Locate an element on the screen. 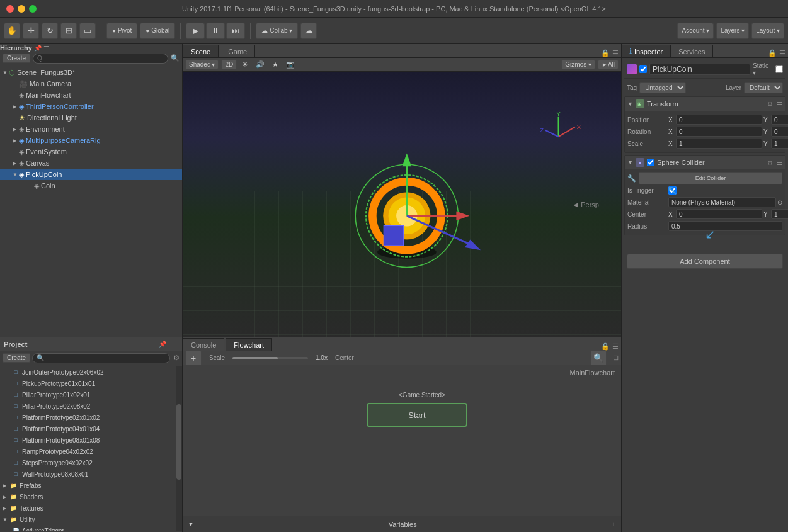  hierarchy-item-eventsystem: ◈ EventSystem is located at coordinates (91, 152).